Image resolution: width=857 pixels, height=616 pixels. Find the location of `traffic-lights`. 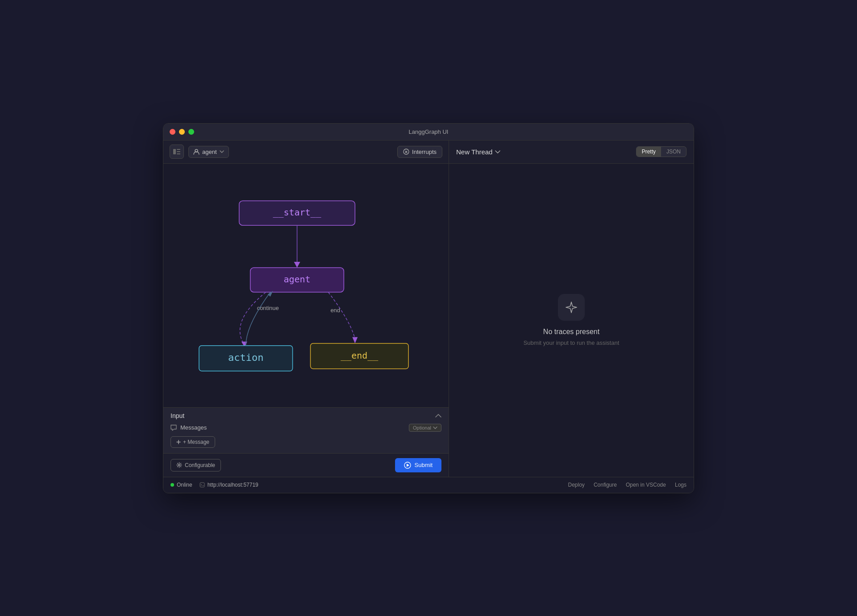

traffic-lights is located at coordinates (182, 132).